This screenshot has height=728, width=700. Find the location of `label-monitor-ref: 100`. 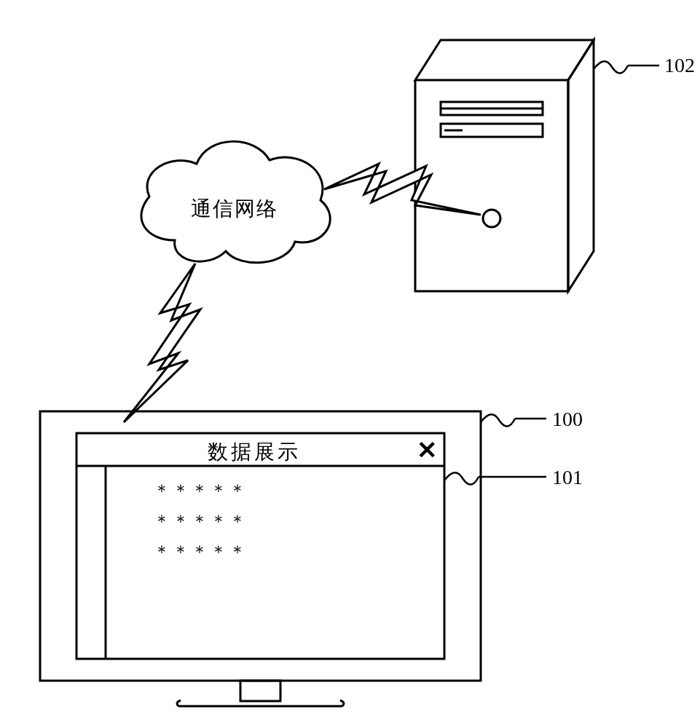

label-monitor-ref: 100 is located at coordinates (567, 419).